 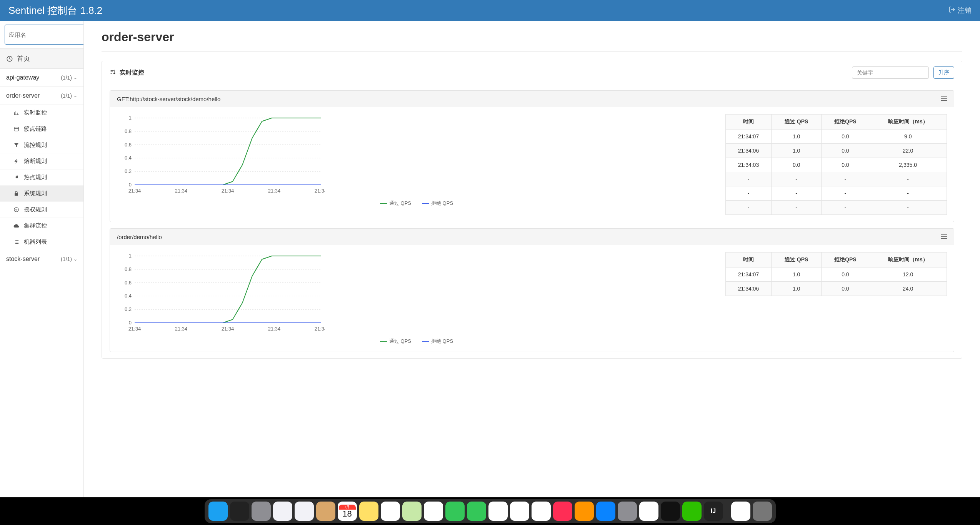 I want to click on sub-label: 实时监控, so click(x=35, y=113).